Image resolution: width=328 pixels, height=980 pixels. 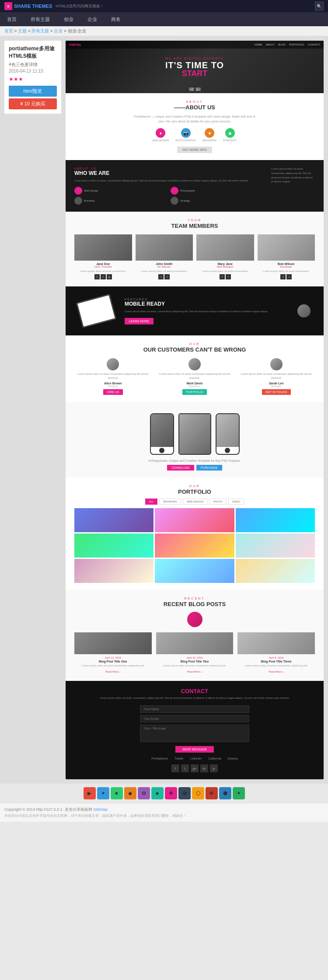 What do you see at coordinates (276, 377) in the screenshot?
I see `testimonial-3: Lorem ipsum dolor sit amet consectetur a…` at bounding box center [276, 377].